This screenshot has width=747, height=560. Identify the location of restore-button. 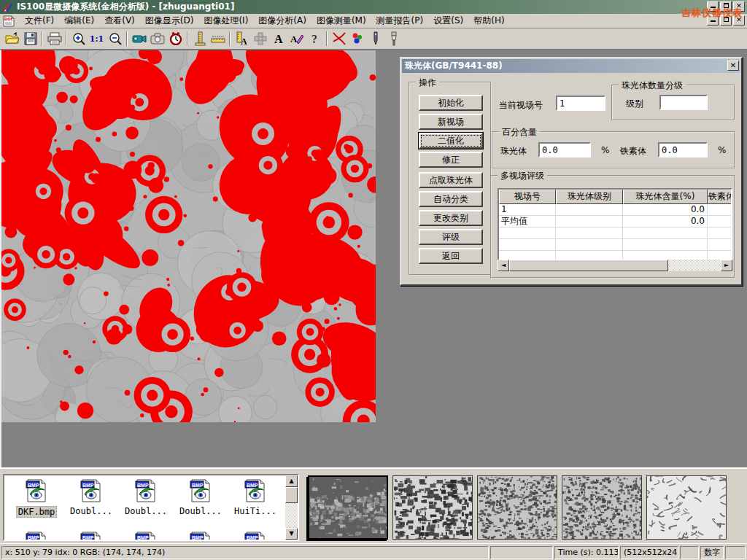
(726, 7).